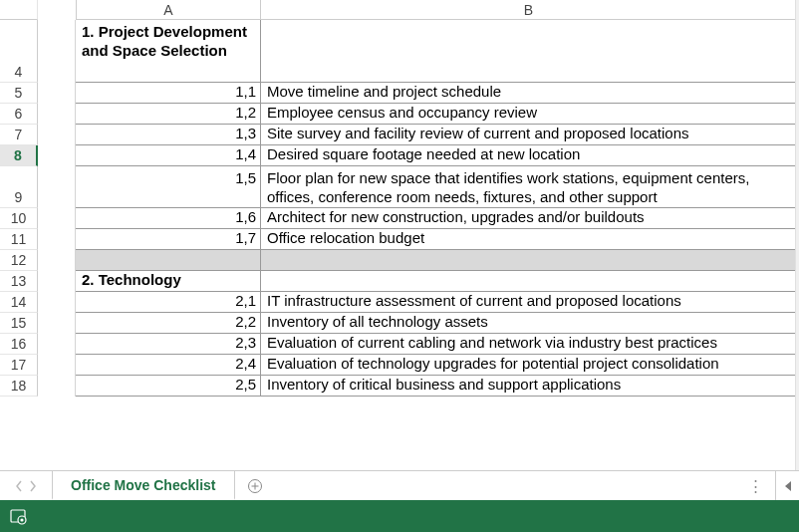  What do you see at coordinates (19, 187) in the screenshot?
I see `row-header: 9` at bounding box center [19, 187].